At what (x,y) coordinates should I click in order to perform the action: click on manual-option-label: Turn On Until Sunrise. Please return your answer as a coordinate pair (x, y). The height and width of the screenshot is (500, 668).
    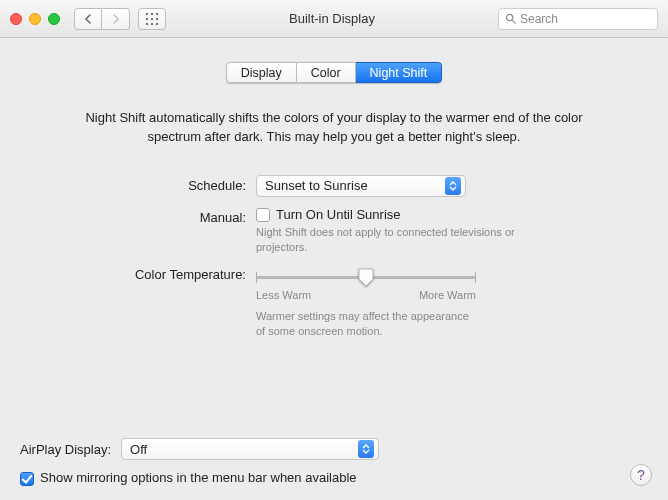
    Looking at the image, I should click on (338, 214).